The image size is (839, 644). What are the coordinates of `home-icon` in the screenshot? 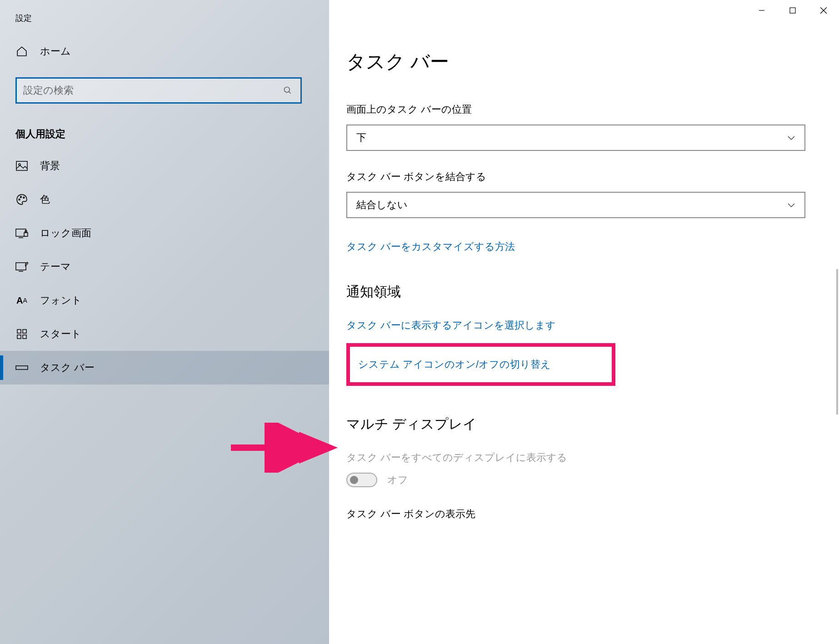 It's located at (22, 51).